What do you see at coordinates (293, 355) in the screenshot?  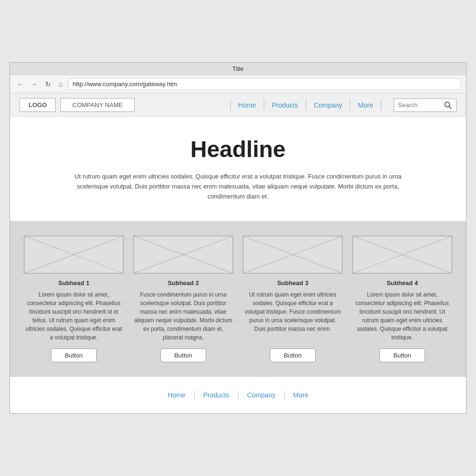 I see `card-3-button: Button` at bounding box center [293, 355].